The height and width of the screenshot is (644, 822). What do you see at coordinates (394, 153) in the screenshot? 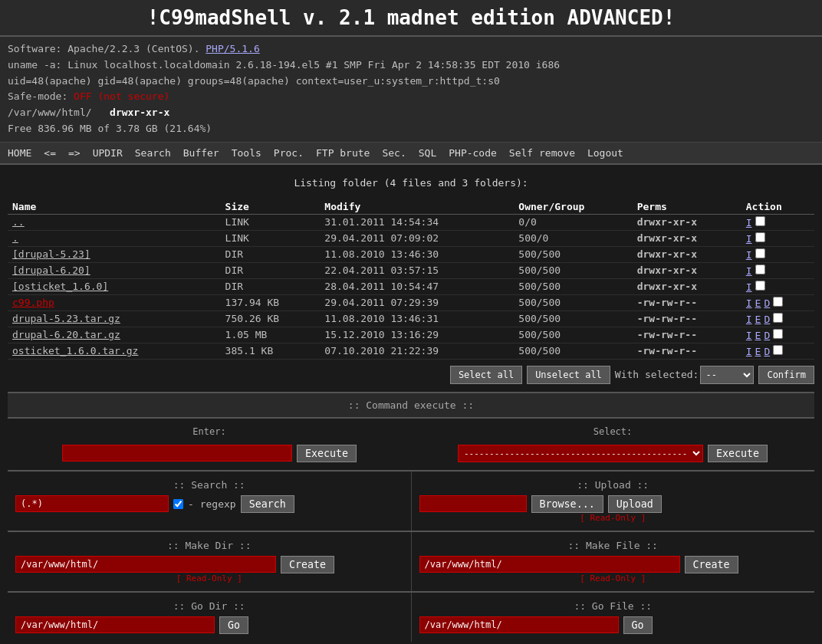
I see `nav-sec: Sec.` at bounding box center [394, 153].